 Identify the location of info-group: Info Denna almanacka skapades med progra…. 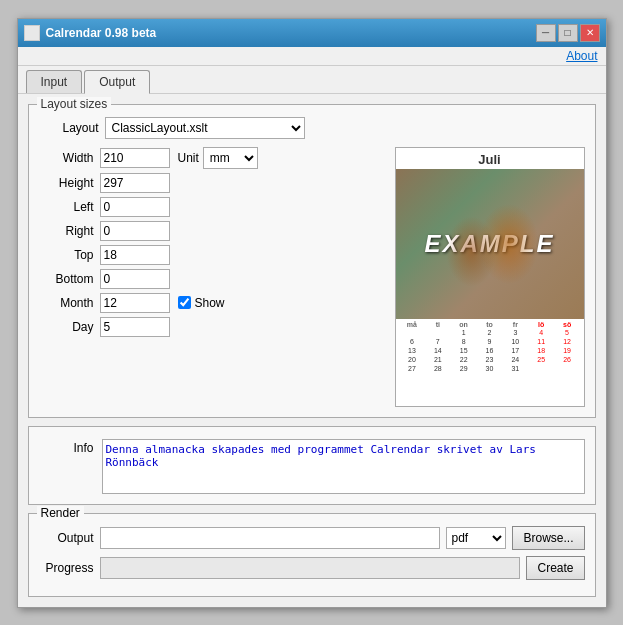
(312, 466).